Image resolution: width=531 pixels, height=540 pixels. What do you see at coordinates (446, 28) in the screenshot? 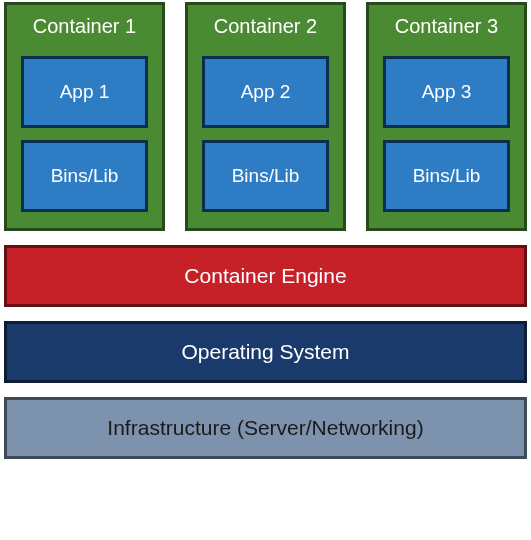
I see `container-title: Container 3` at bounding box center [446, 28].